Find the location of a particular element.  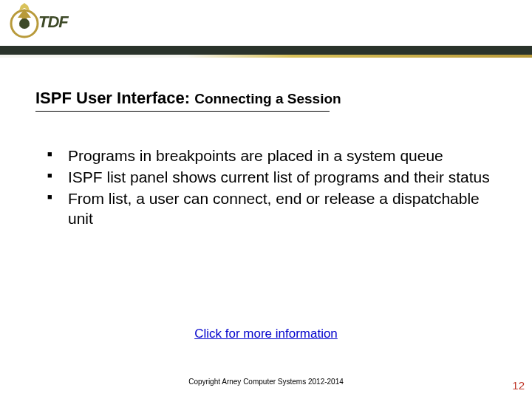

logo-text: TDF is located at coordinates (53, 22).